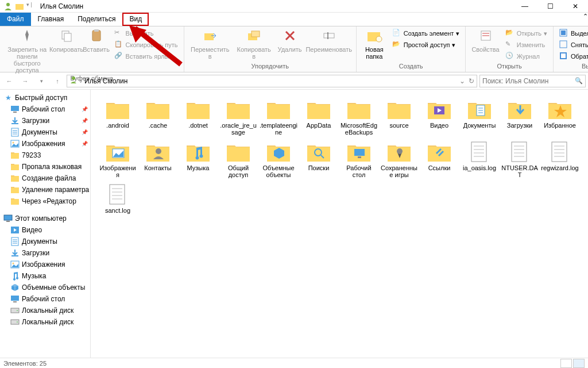 The height and width of the screenshot is (368, 588). I want to click on tab-home: Главная, so click(51, 20).